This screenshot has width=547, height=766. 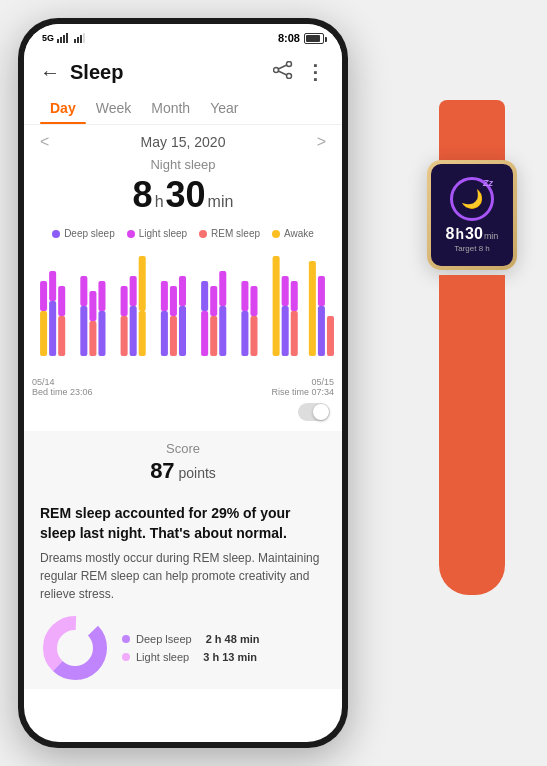 I want to click on status-right: 8:08, so click(x=301, y=38).